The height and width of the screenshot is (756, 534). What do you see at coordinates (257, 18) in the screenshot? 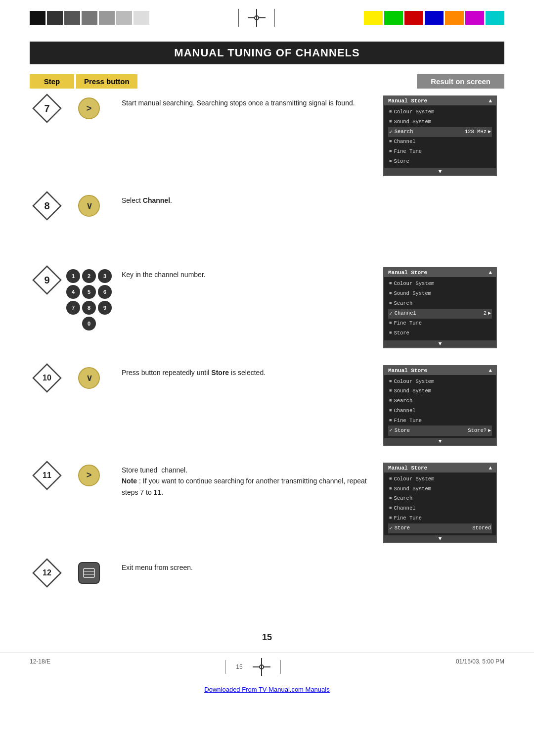
I see `deco-center` at bounding box center [257, 18].